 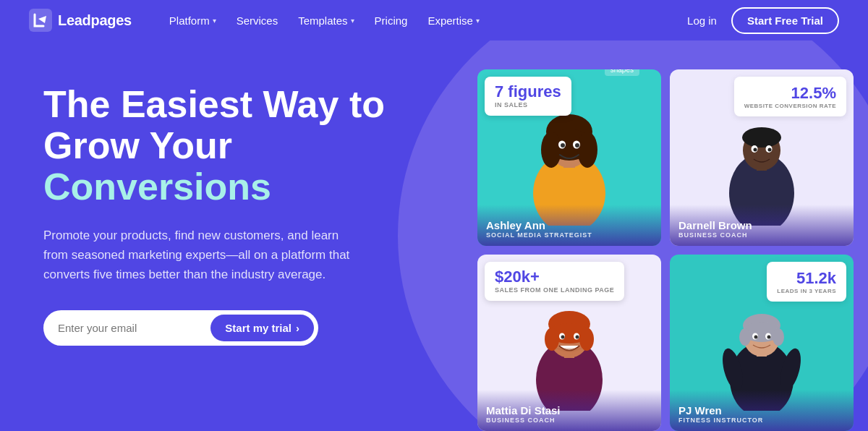 I want to click on card-mattia: $20k+ SALES FROM ONE LANDING PAGE Mattia…, so click(x=569, y=343).